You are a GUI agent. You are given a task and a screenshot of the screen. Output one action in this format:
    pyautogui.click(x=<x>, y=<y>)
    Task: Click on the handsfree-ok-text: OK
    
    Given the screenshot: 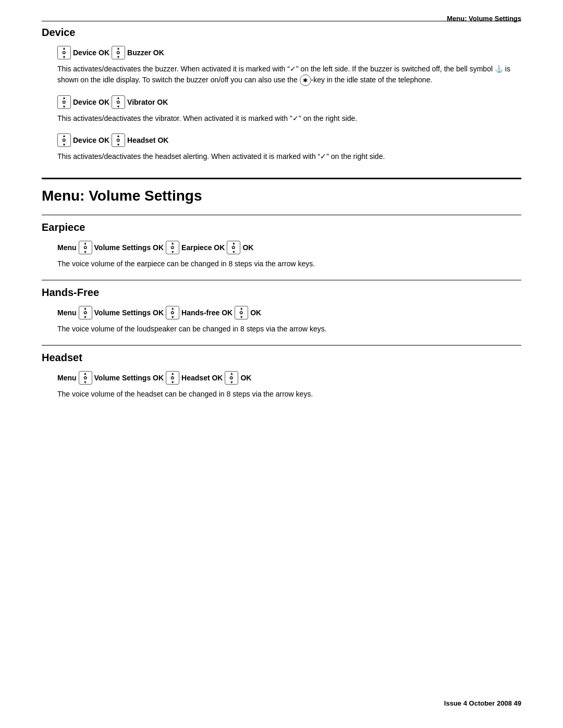 What is the action you would take?
    pyautogui.click(x=255, y=313)
    